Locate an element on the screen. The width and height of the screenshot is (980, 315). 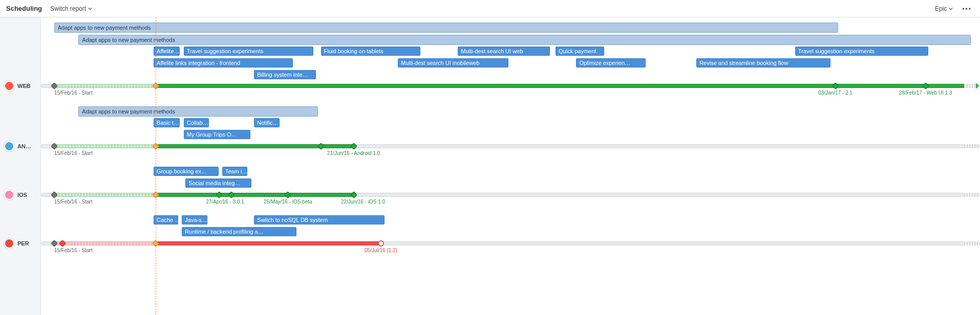
header-left: Scheduling Switch report is located at coordinates (49, 8).